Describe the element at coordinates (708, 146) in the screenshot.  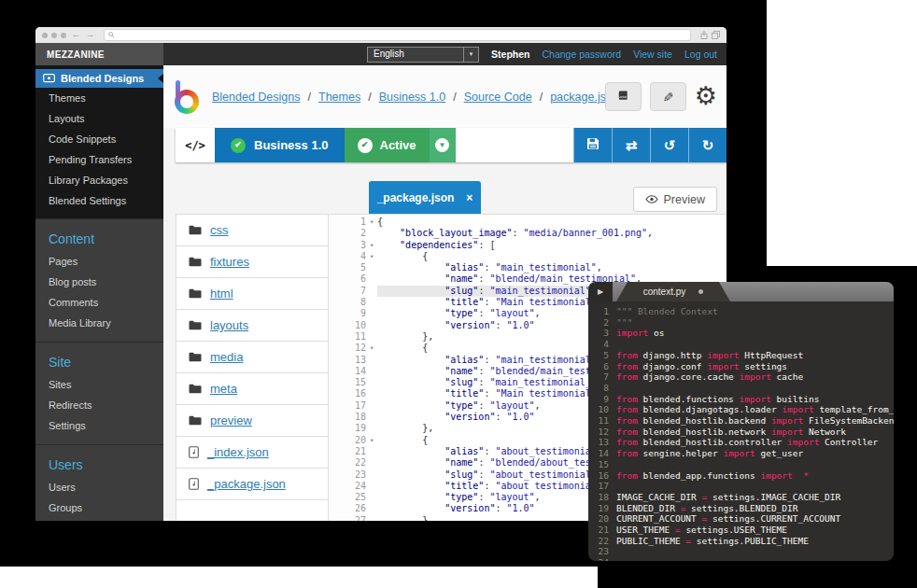
I see `redo-button: ↻` at that location.